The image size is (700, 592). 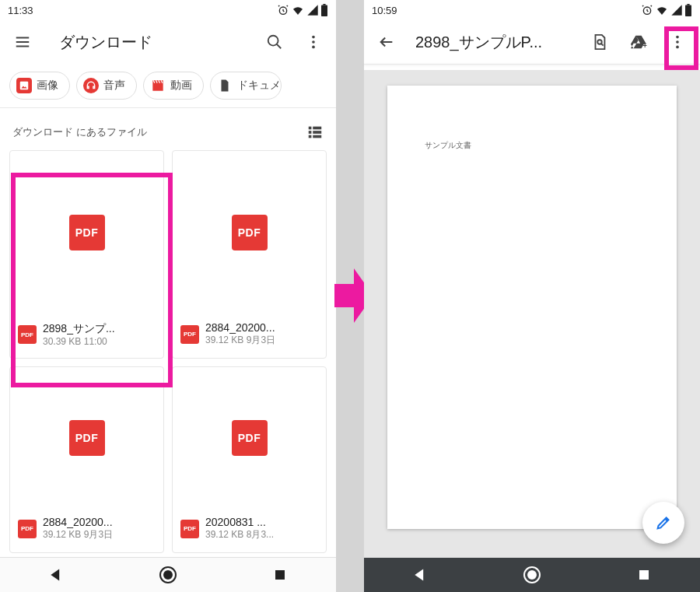 I want to click on file-meta: 39.12 KB 9月3日, so click(x=261, y=341).